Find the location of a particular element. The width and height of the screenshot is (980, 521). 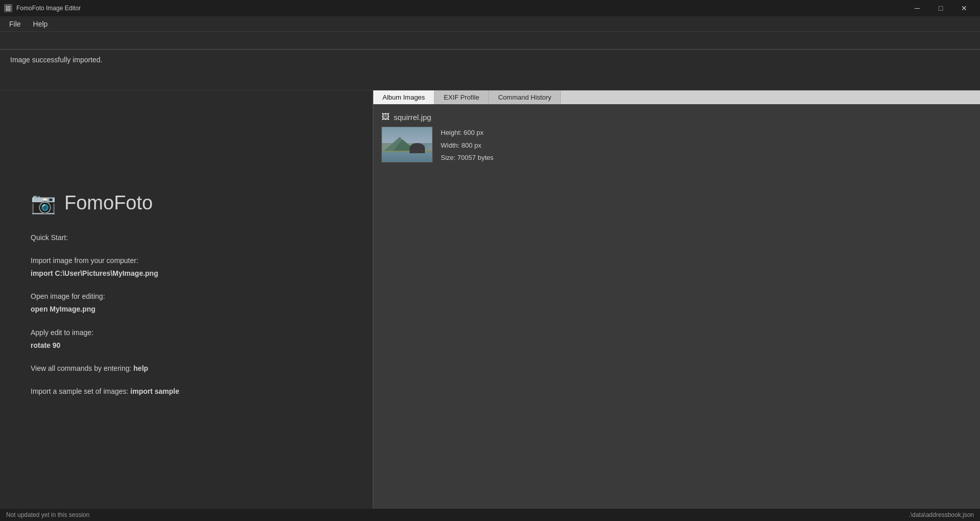

command-input is located at coordinates (490, 40).